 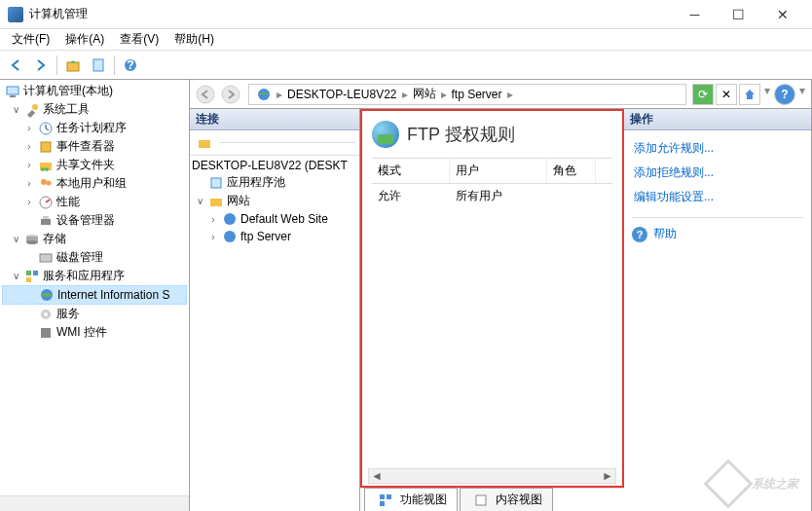 I want to click on apppool-icon, so click(x=216, y=183).